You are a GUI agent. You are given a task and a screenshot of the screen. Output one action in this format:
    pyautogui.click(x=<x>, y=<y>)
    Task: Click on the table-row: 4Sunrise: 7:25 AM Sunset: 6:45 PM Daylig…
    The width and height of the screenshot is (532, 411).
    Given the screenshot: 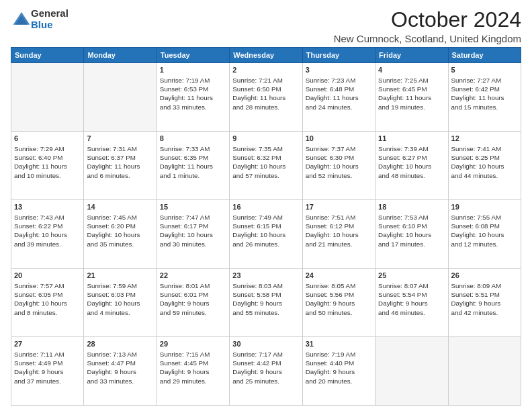 What is the action you would take?
    pyautogui.click(x=412, y=97)
    